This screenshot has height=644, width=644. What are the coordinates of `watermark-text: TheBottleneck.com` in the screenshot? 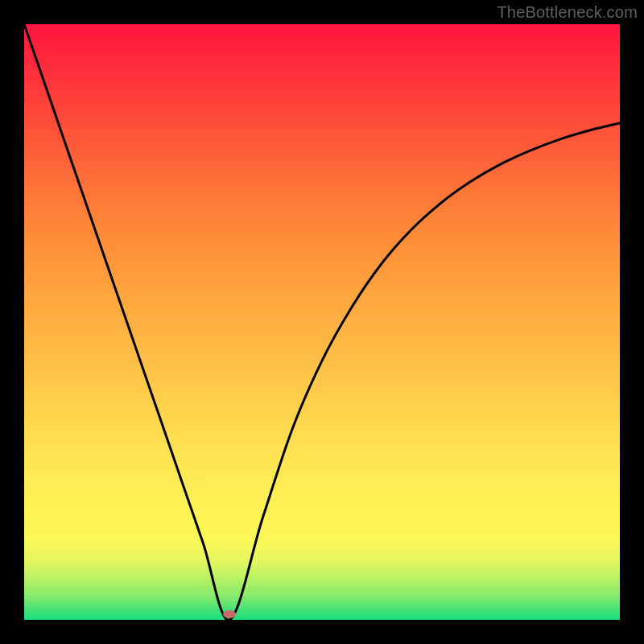 It's located at (567, 13).